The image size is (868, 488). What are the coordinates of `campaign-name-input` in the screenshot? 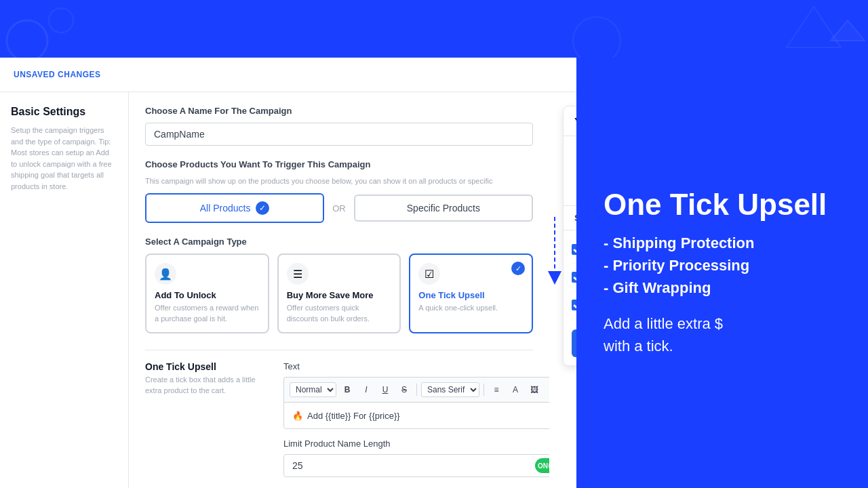 It's located at (339, 134).